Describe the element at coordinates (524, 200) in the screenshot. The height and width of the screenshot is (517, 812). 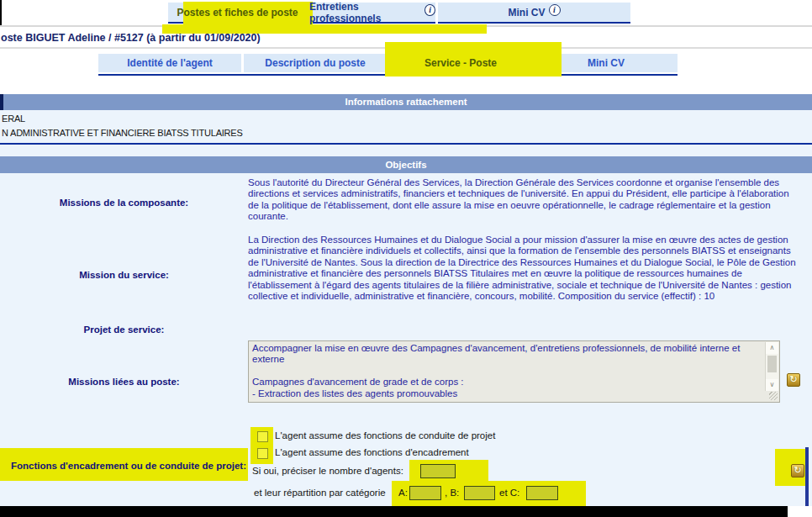
I see `missions-composante-text: Sous l'autorité du Directeur Général des…` at that location.